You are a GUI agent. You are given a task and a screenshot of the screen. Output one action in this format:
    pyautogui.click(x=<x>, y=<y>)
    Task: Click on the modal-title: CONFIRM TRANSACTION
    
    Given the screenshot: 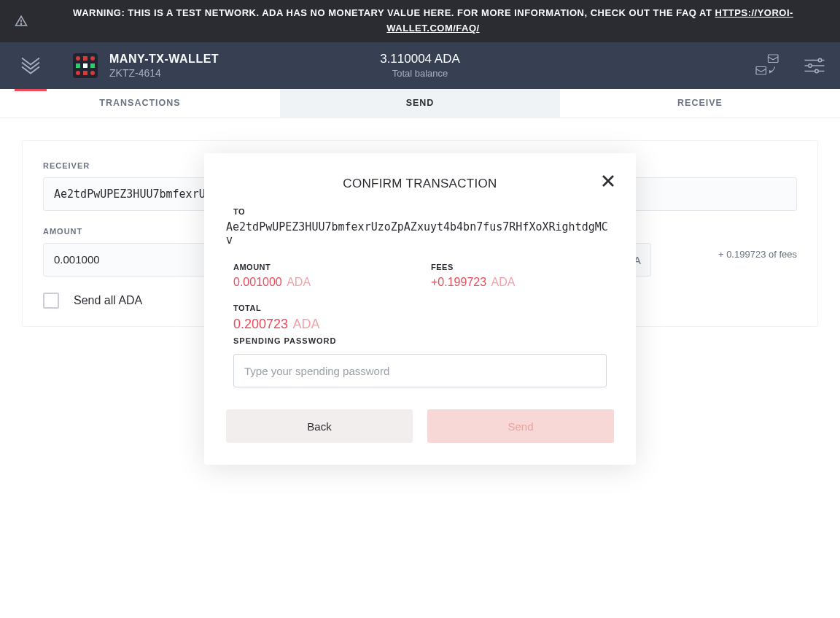 What is the action you would take?
    pyautogui.click(x=420, y=184)
    